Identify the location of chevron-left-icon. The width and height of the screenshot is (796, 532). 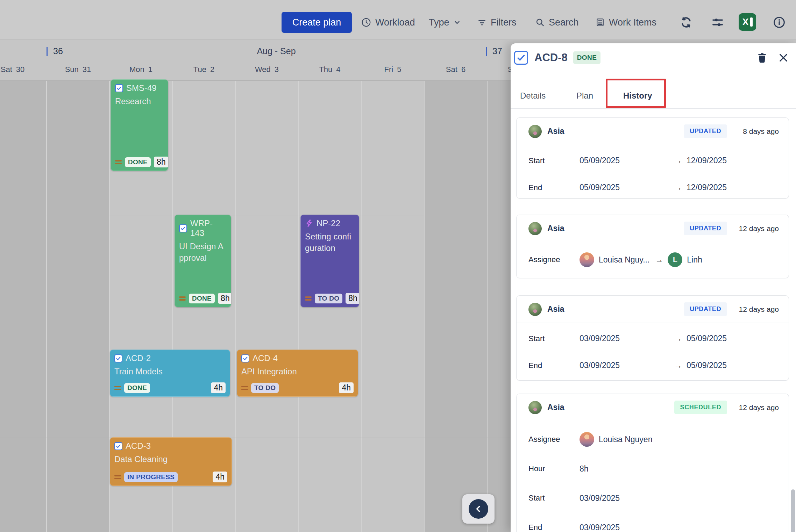
(478, 509).